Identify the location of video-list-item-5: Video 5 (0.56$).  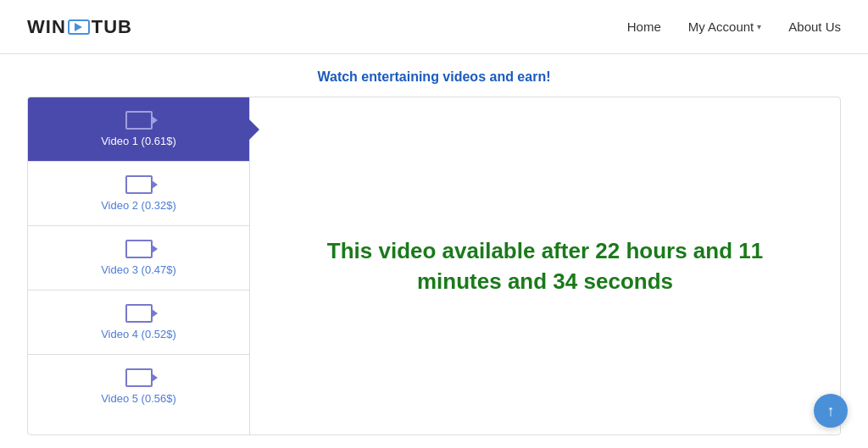
(139, 386).